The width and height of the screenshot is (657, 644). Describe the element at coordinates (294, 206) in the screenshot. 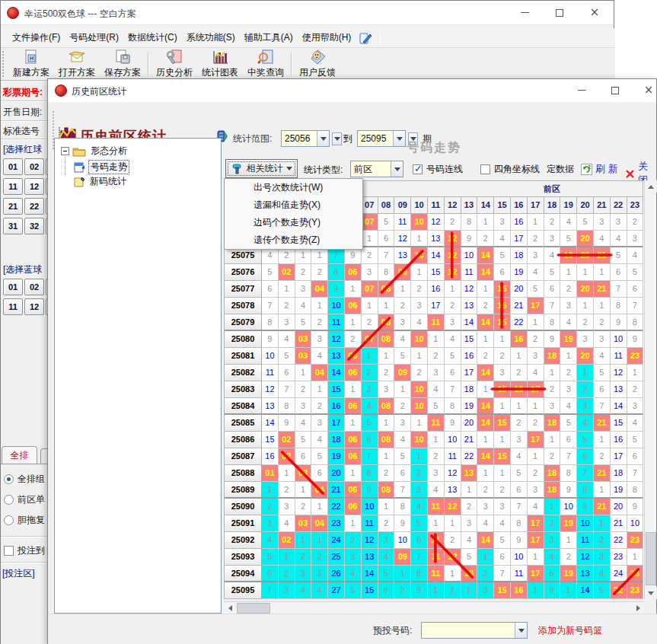

I see `menu-item: 遗漏和值走势(X)` at that location.